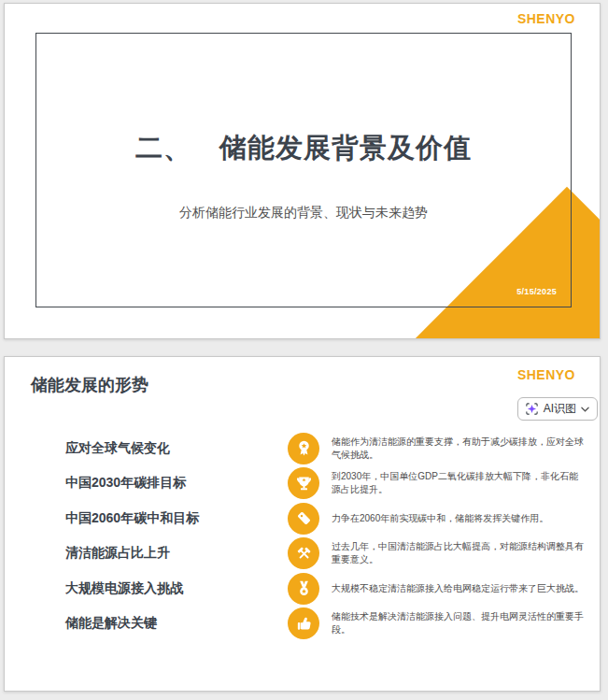 This screenshot has width=608, height=700. What do you see at coordinates (304, 213) in the screenshot?
I see `section-subtitle: 分析储能行业发展的背景、现状与未来趋势` at bounding box center [304, 213].